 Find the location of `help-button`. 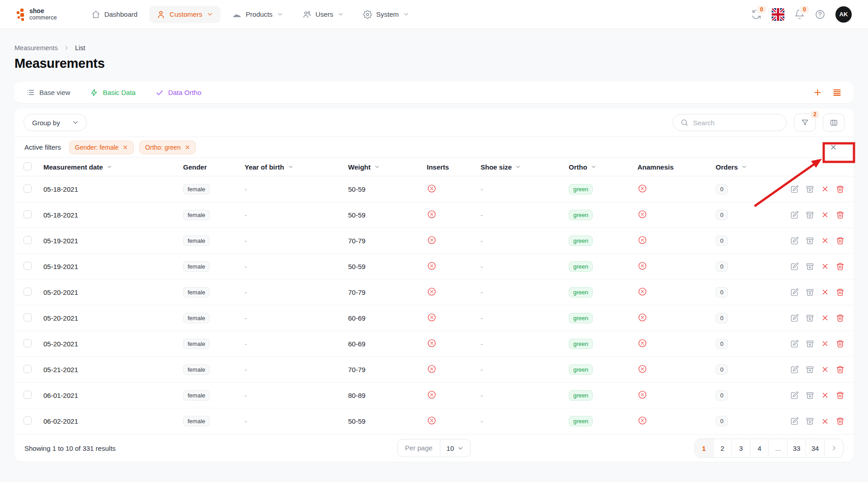

help-button is located at coordinates (820, 14).